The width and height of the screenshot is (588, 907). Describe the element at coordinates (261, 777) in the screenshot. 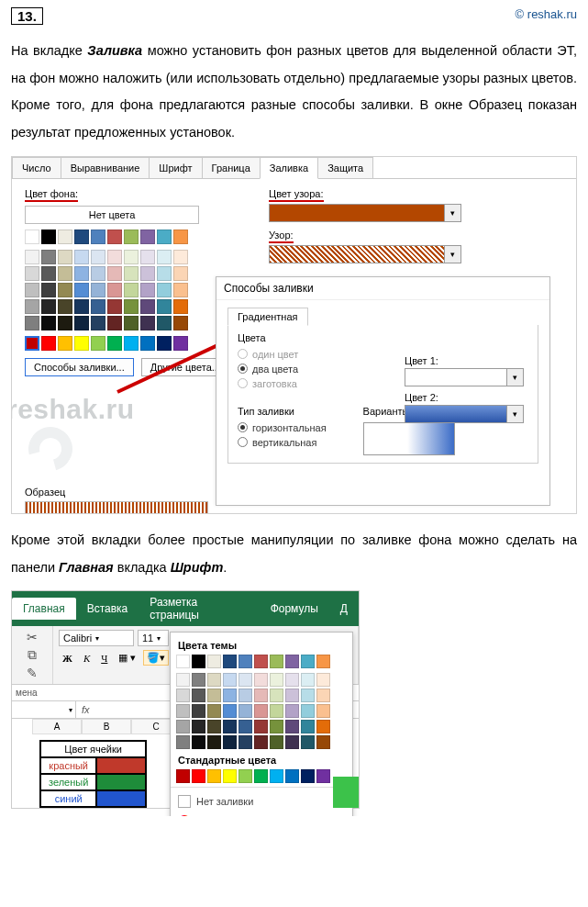

I see `standard-colors-row` at that location.